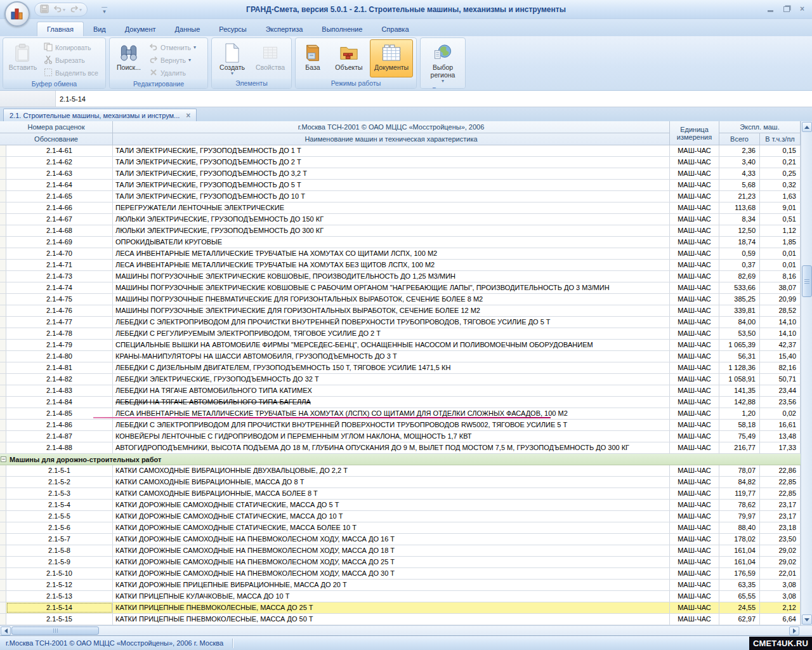  Describe the element at coordinates (400, 185) in the screenshot. I see `table-row: 2.1-4-64 ТАЛИ ЭЛЕКТРИЧЕСКИЕ, ГРУЗОПОДЪЕМ…` at that location.